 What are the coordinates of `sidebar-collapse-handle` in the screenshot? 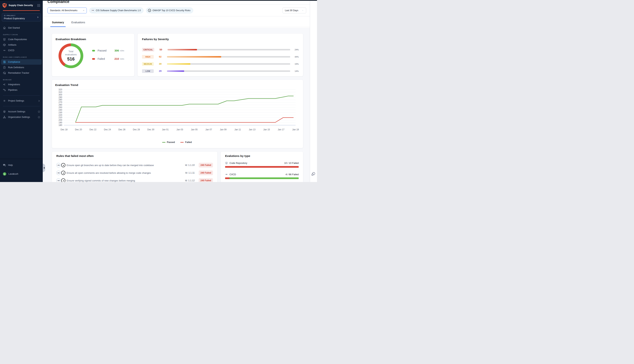 It's located at (44, 168).